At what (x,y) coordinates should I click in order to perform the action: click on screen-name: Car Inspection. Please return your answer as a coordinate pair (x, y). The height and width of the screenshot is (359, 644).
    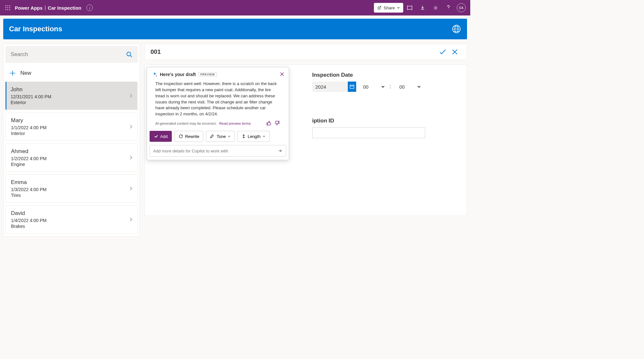
    Looking at the image, I should click on (64, 8).